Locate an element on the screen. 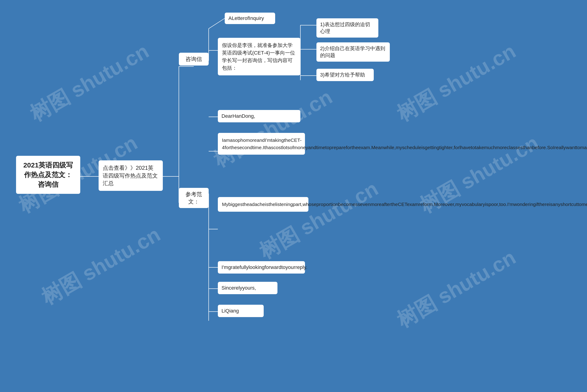 This screenshot has width=587, height=392. root-node: 2021英语四级写作热点及范文：咨询信 is located at coordinates (48, 175).